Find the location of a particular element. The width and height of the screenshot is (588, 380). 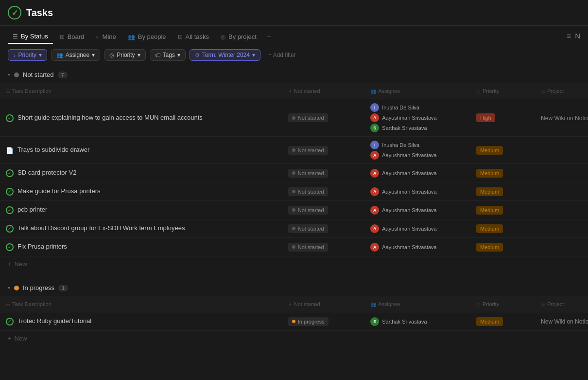

assignee-caret-icon: ▾ is located at coordinates (93, 55).